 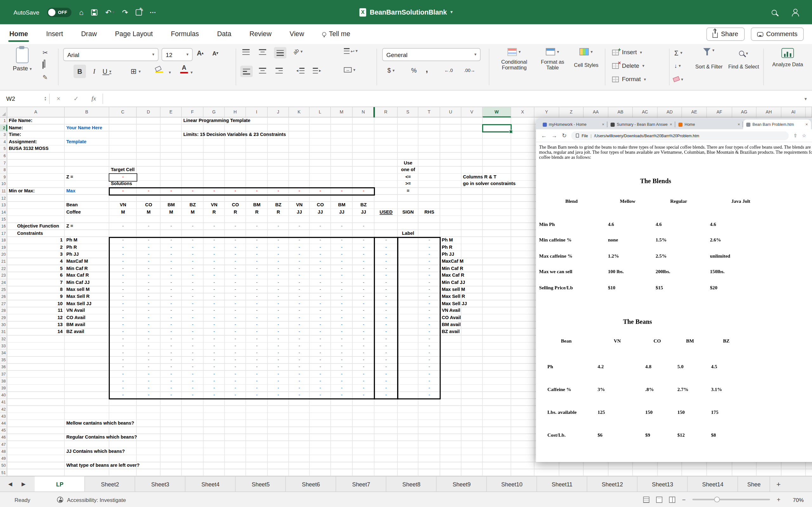 What do you see at coordinates (224, 34) in the screenshot?
I see `ribbon-tab-data: Data` at bounding box center [224, 34].